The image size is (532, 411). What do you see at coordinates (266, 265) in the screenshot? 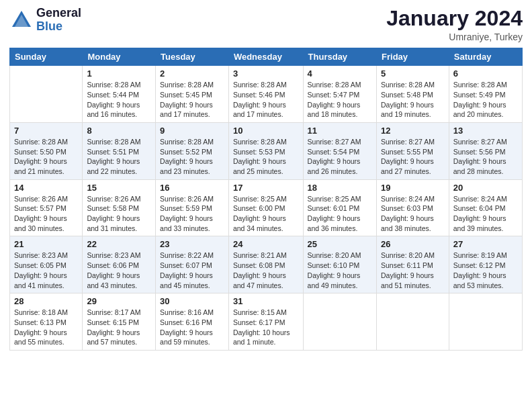
I see `week-row-4: 21Sunrise: 8:23 AM Sunset: 6:05 PM Dayli…` at bounding box center [266, 265].